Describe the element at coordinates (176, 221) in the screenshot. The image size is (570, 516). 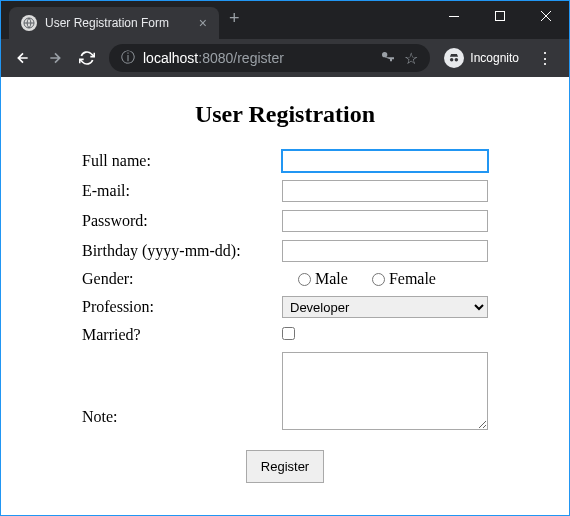
I see `password-label: Password:` at that location.